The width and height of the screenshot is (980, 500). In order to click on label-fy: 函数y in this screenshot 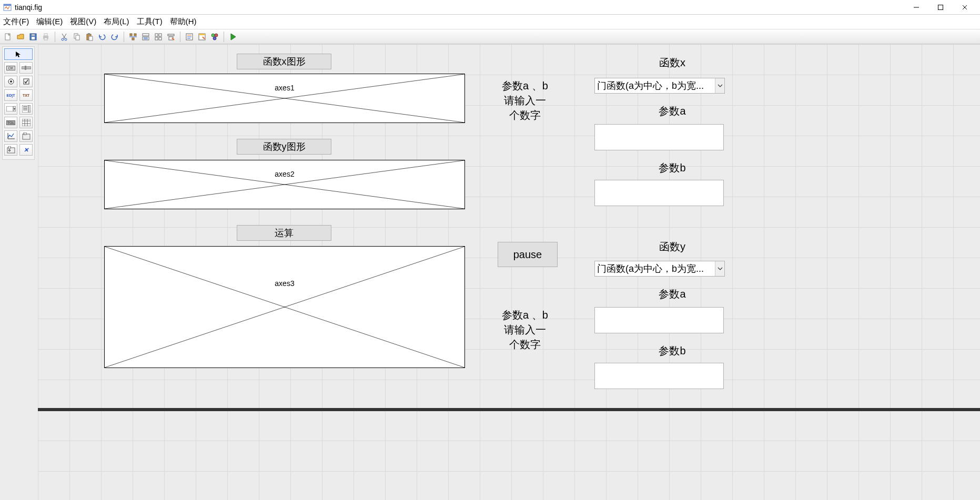, I will do `click(672, 247)`.